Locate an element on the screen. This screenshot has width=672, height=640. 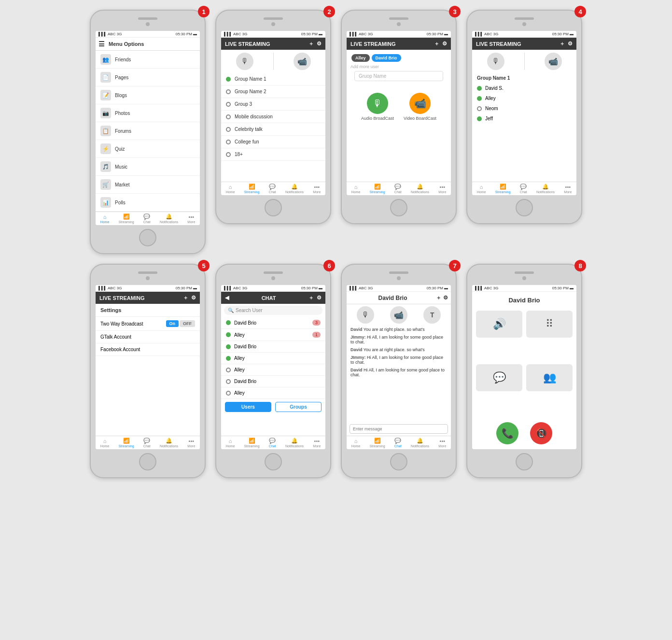
tab-groups: Groups is located at coordinates (298, 407).